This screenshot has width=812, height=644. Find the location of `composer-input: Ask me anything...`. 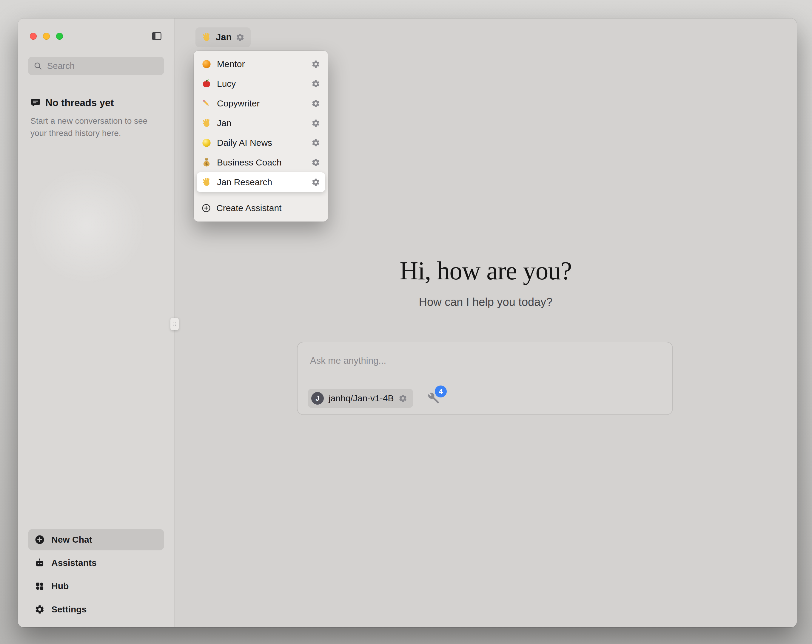

composer-input: Ask me anything... is located at coordinates (348, 361).